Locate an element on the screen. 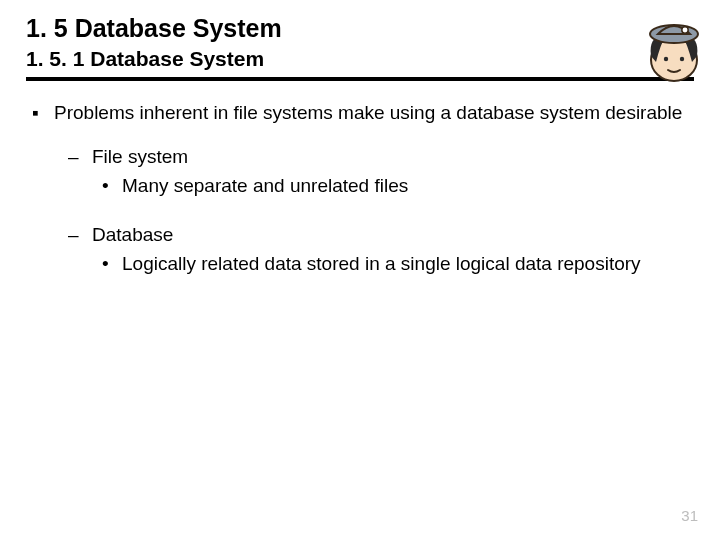 The width and height of the screenshot is (720, 540). bullet-level2: – Database is located at coordinates (360, 236).